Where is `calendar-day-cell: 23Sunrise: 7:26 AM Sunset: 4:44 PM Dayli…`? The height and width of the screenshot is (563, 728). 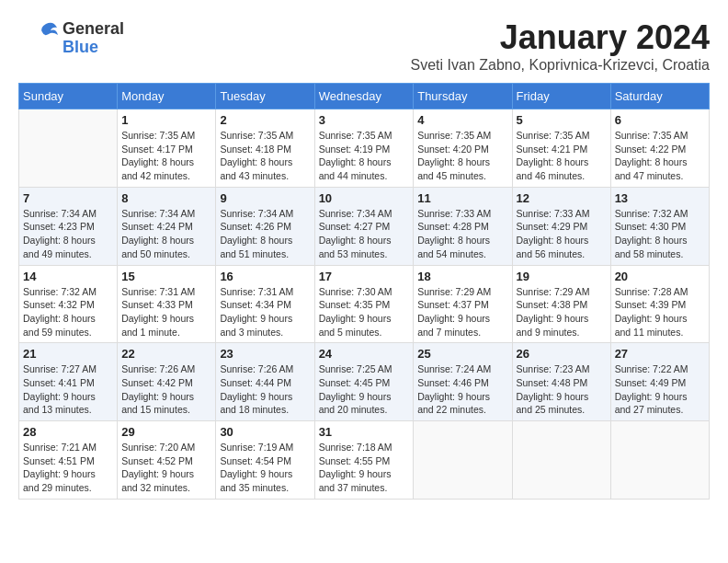
calendar-day-cell: 23Sunrise: 7:26 AM Sunset: 4:44 PM Dayli… is located at coordinates (265, 383).